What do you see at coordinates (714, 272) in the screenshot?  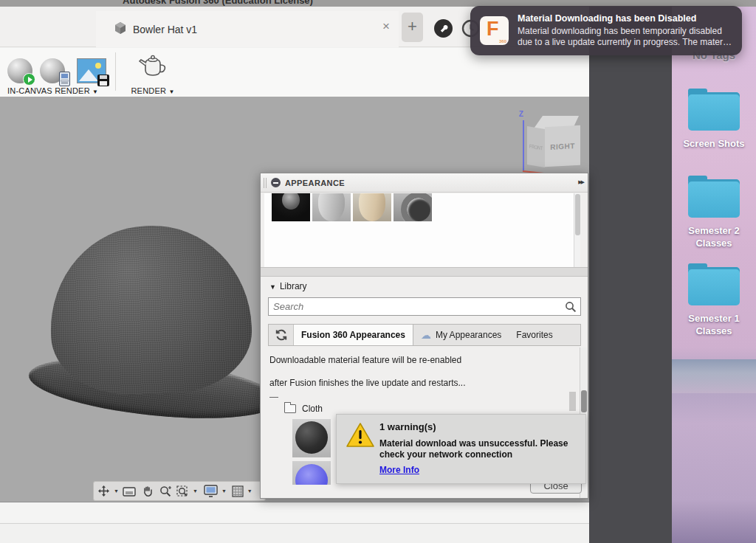 I see `desktop-wallpaper: No Tags Screen Shots Semester 2 Classes …` at bounding box center [714, 272].